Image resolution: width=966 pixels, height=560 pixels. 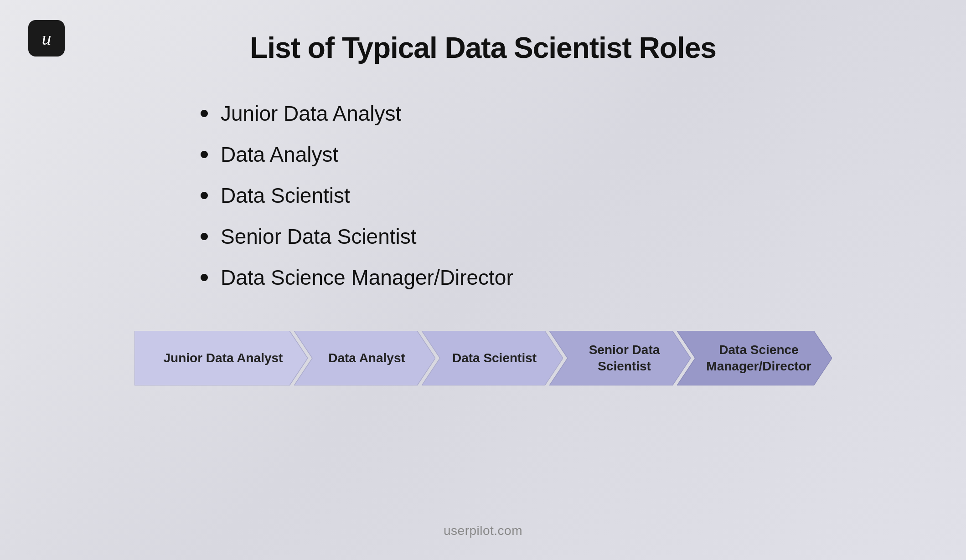 What do you see at coordinates (483, 531) in the screenshot?
I see `footer-url: userpilot.com` at bounding box center [483, 531].